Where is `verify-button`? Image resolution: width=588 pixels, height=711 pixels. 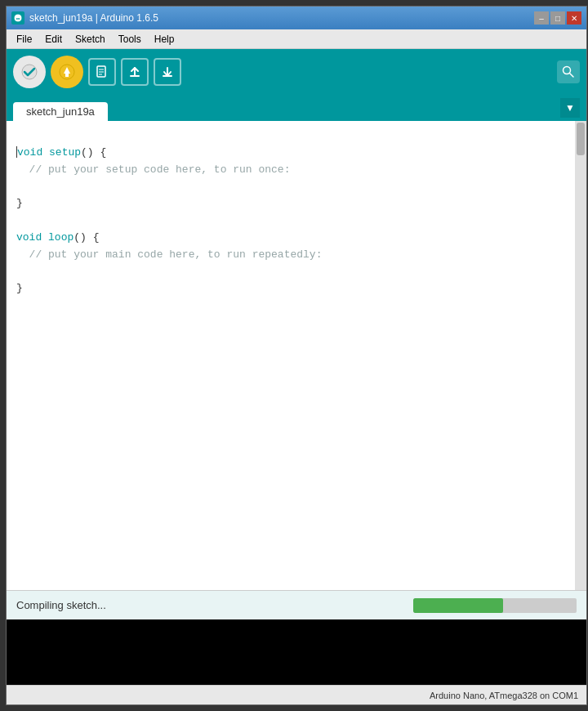
verify-button is located at coordinates (29, 72).